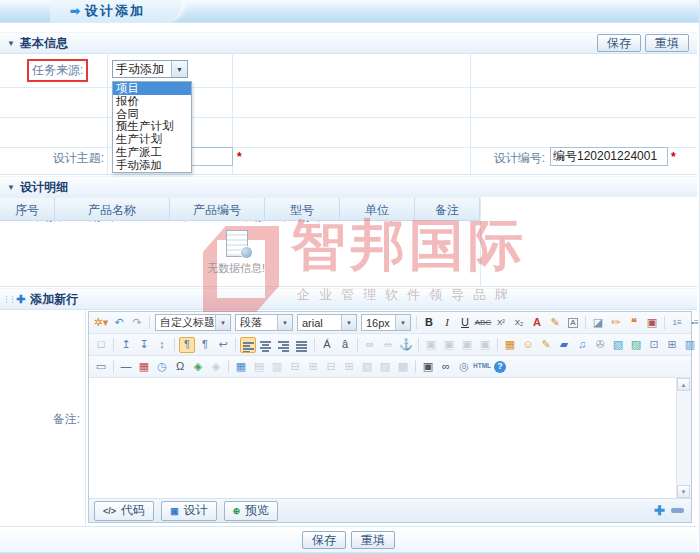 This screenshot has width=700, height=554. I want to click on dropdown-option: 报价, so click(152, 102).